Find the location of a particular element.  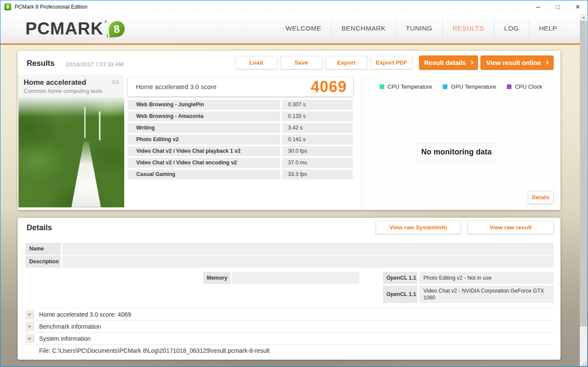

window-titlebar: 8 PCMark 8 Professional Edition – □ ✕ is located at coordinates (294, 7).